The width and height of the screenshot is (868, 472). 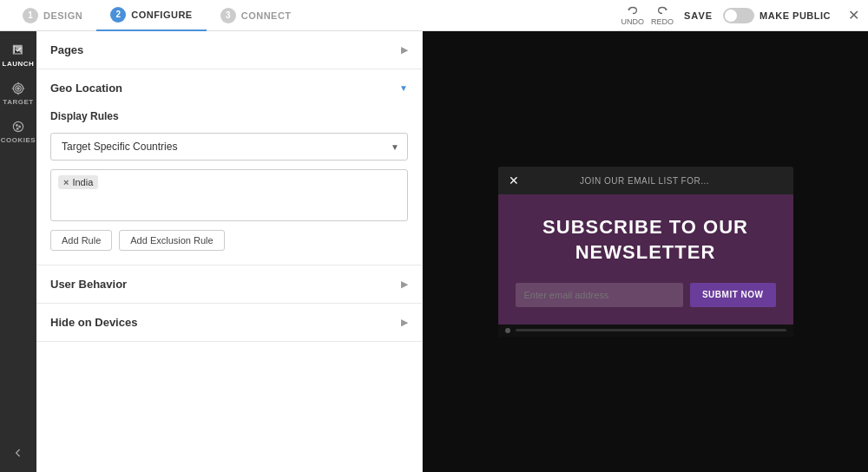 I want to click on toggle-switch, so click(x=739, y=16).